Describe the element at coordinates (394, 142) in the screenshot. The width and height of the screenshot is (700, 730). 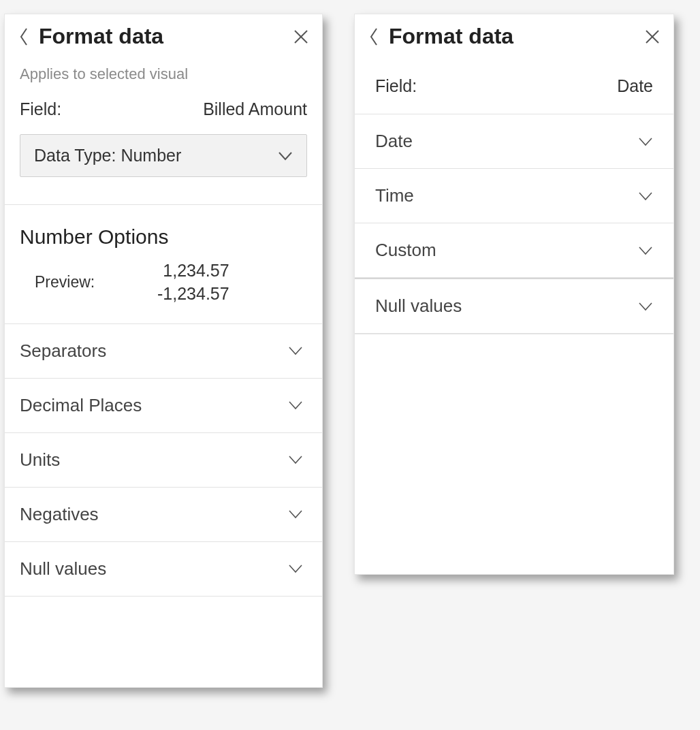
I see `accordion-label: Date` at that location.